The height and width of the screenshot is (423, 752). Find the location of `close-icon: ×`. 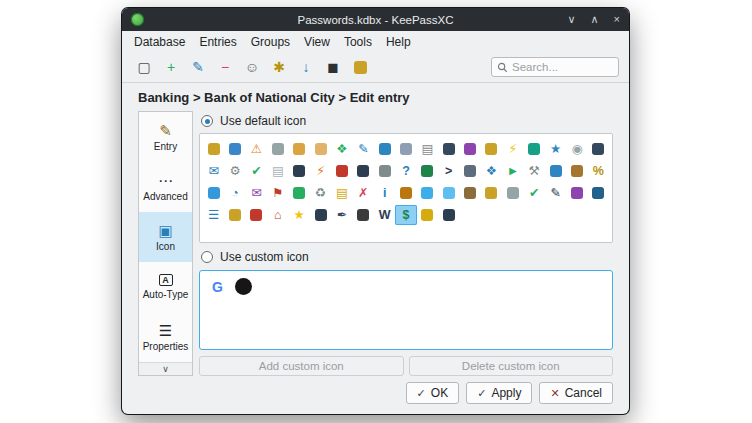

close-icon: × is located at coordinates (617, 20).